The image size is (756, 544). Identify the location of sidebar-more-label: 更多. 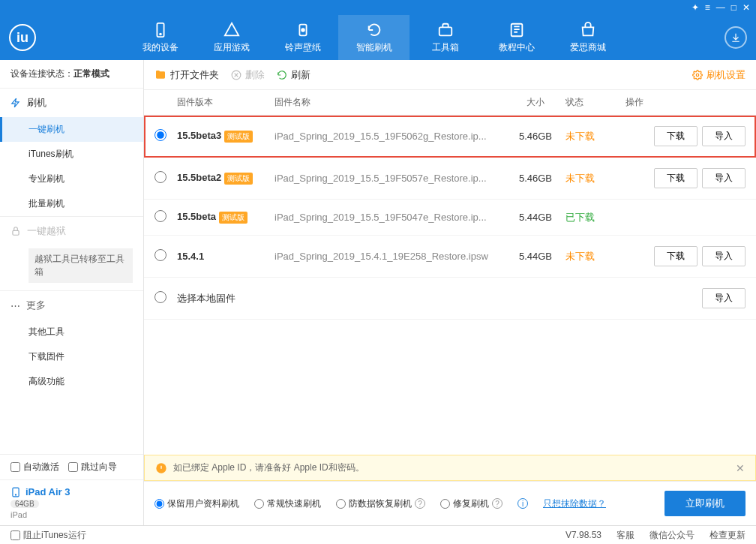
(36, 305).